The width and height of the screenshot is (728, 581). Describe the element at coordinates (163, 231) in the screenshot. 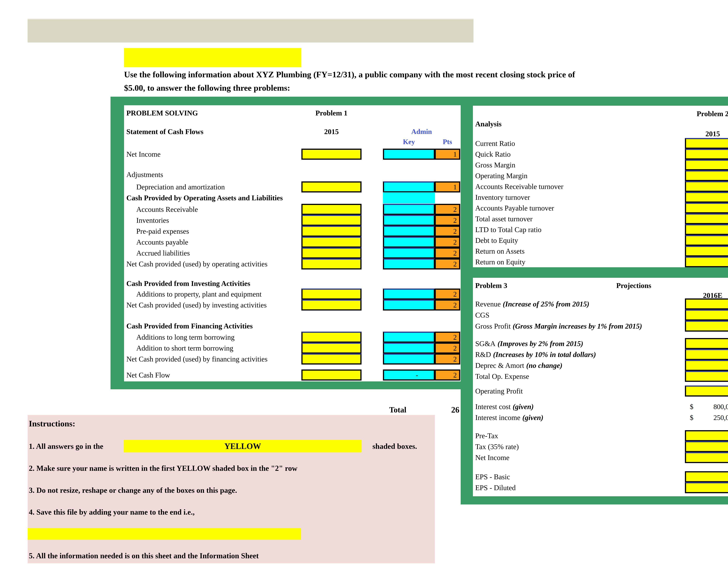

I see `row-label: Pre-paid expenses` at that location.